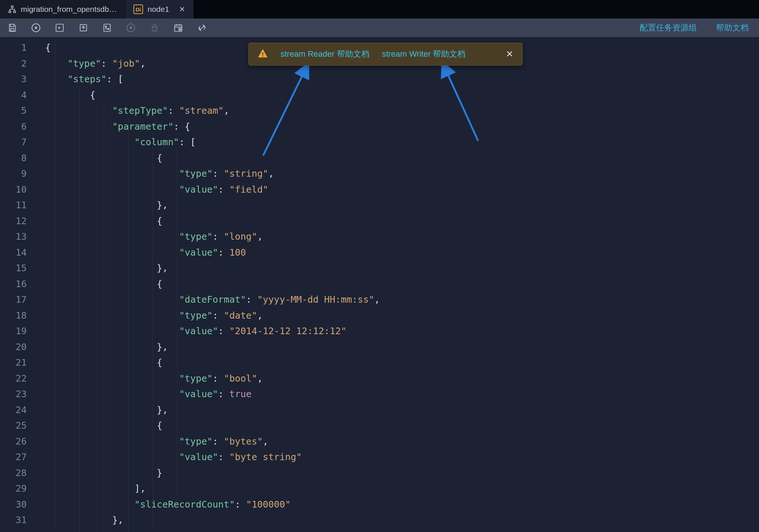  Describe the element at coordinates (202, 28) in the screenshot. I see `tools-button` at that location.